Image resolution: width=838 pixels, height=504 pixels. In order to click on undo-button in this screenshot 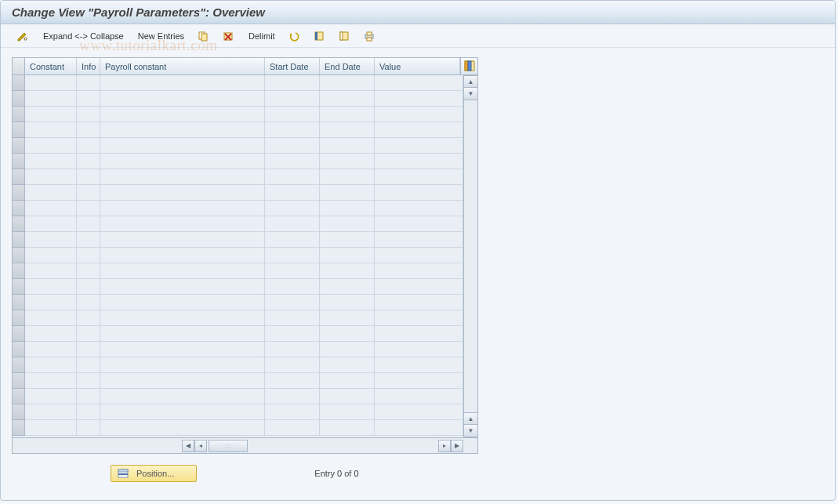, I will do `click(295, 36)`.